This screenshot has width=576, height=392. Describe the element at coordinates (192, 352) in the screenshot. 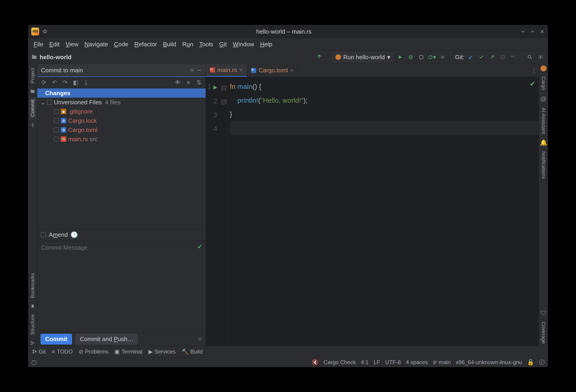

I see `tool-build: 🔨 Build` at that location.